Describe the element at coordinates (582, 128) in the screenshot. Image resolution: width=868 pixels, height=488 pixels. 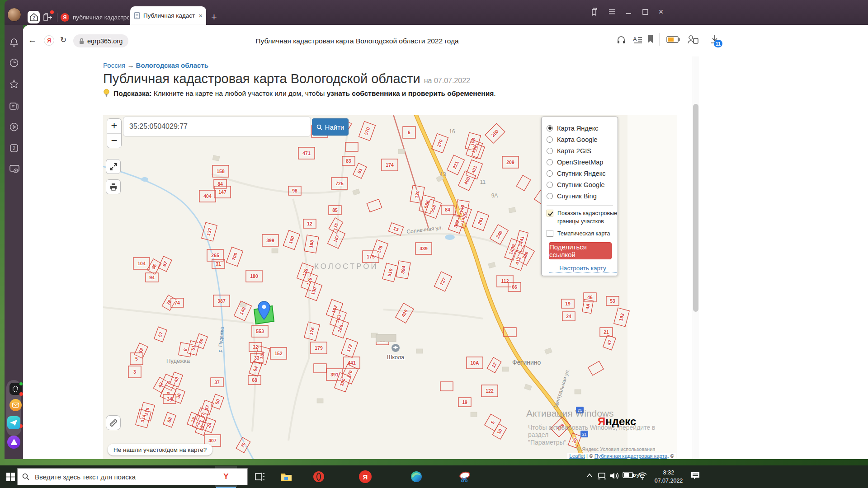
I see `layer-option: Карта Яндекс` at that location.